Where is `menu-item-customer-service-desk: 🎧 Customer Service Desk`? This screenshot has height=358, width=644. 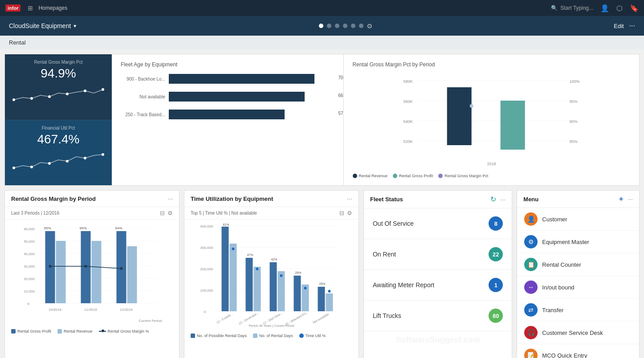 menu-item-customer-service-desk: 🎧 Customer Service Desk is located at coordinates (578, 333).